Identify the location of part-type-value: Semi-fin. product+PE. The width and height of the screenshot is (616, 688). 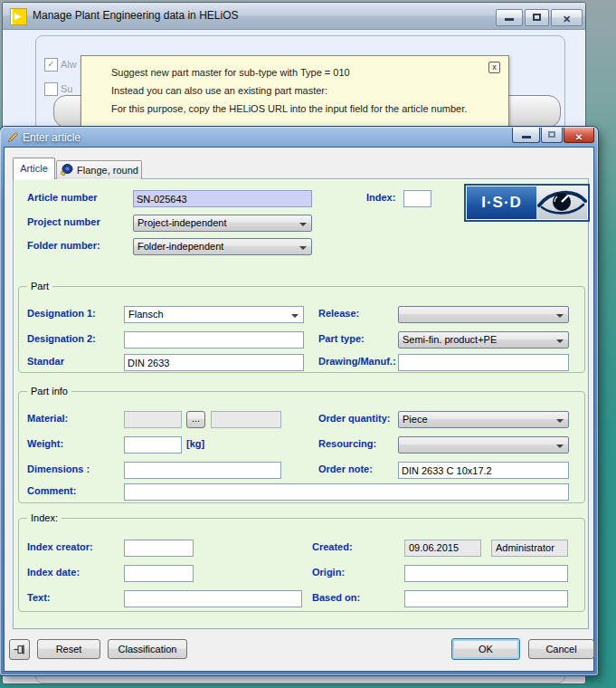
(450, 339).